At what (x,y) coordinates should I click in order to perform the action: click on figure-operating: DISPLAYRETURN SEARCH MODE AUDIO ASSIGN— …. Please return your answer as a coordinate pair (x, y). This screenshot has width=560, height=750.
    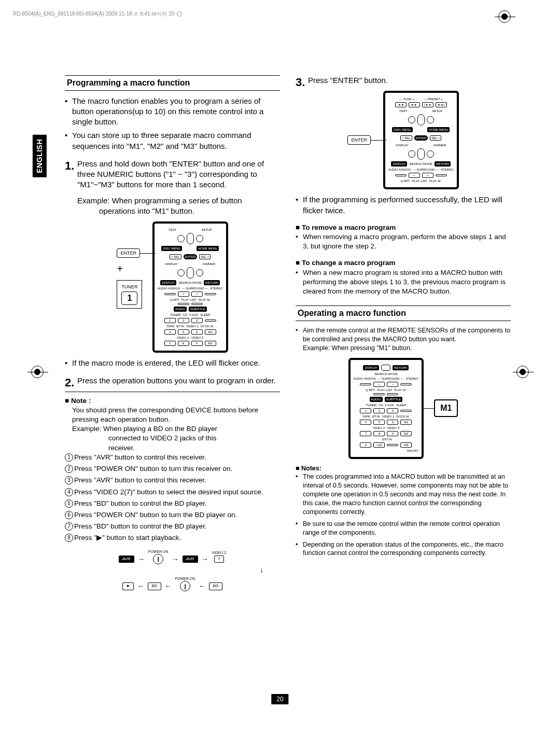
    Looking at the image, I should click on (403, 409).